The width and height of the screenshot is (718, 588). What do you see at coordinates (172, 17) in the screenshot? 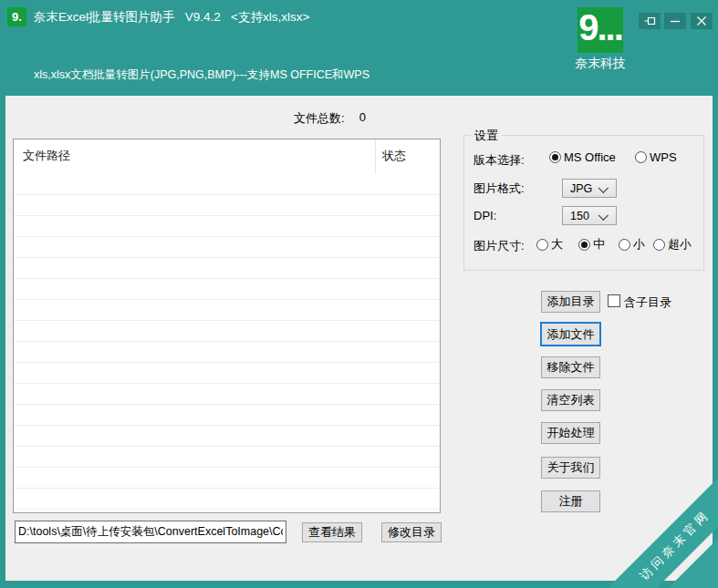
I see `window-title: 奈末Excel批量转图片助手 V9.4.2 <支持xls,xlsx>` at bounding box center [172, 17].